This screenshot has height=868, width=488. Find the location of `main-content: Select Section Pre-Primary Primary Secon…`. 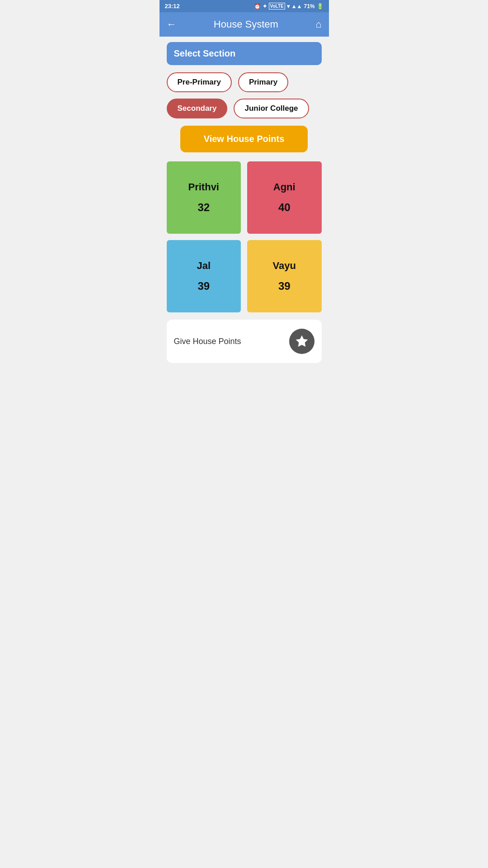

main-content: Select Section Pre-Primary Primary Secon… is located at coordinates (244, 203).